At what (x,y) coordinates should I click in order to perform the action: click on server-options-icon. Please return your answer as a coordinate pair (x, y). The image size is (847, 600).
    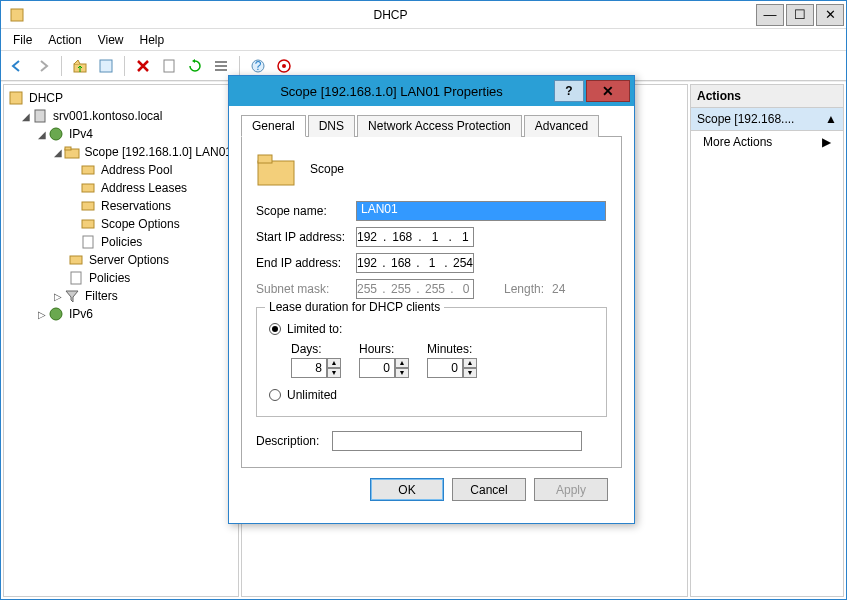
    Looking at the image, I should click on (76, 260).